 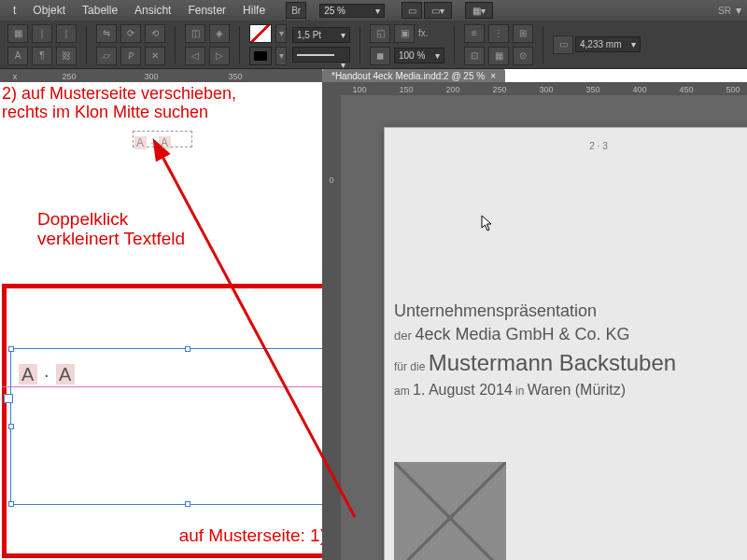 What do you see at coordinates (65, 374) in the screenshot?
I see `folio-marker-b: A` at bounding box center [65, 374].